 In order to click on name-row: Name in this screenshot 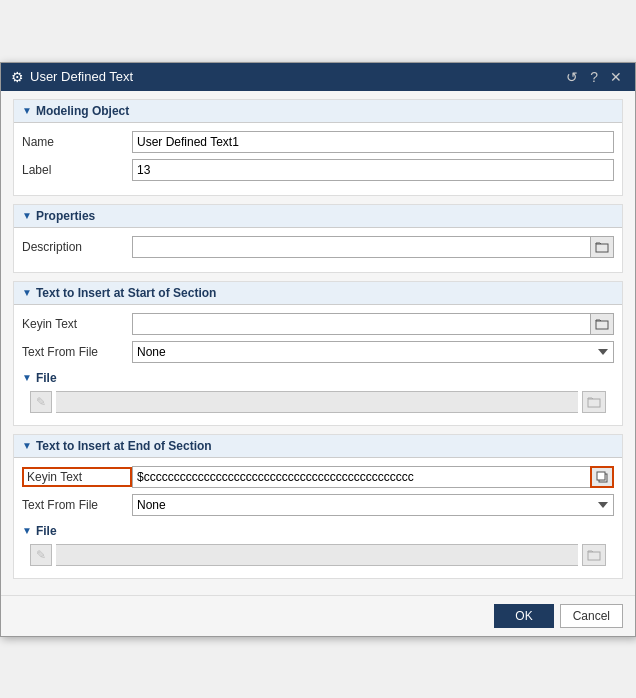, I will do `click(318, 142)`.